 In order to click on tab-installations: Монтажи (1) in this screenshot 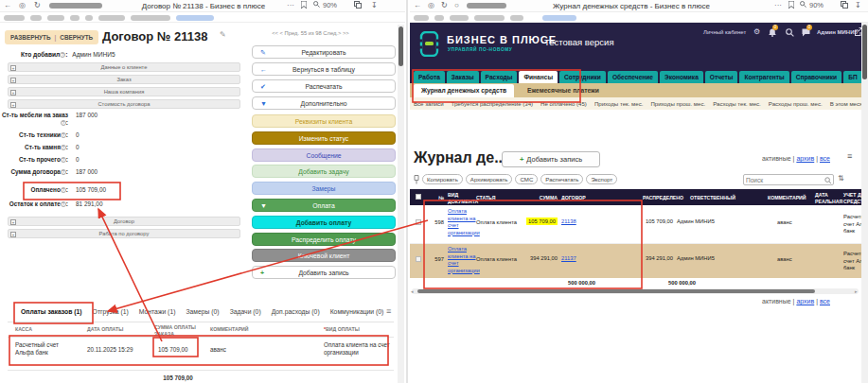, I will do `click(157, 312)`.